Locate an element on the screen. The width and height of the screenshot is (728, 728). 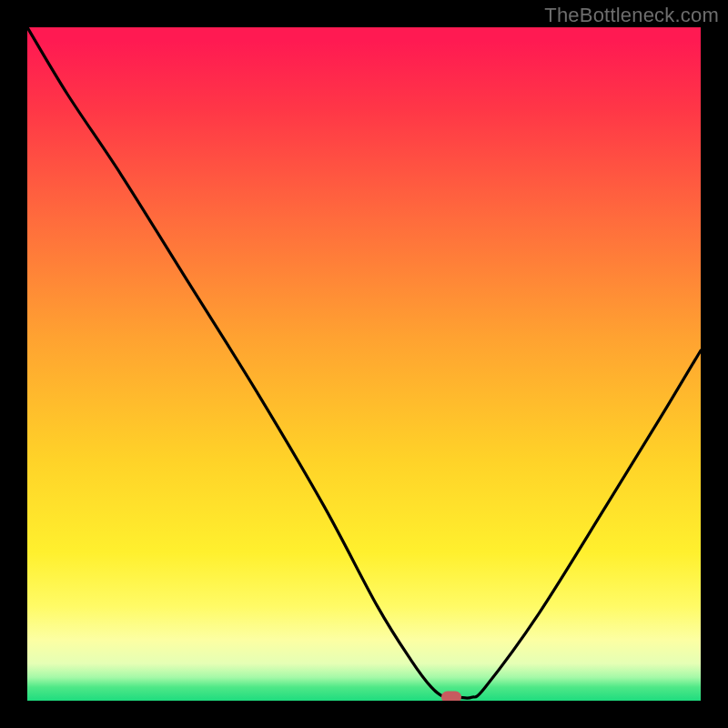
optimal-point-marker is located at coordinates (451, 696).